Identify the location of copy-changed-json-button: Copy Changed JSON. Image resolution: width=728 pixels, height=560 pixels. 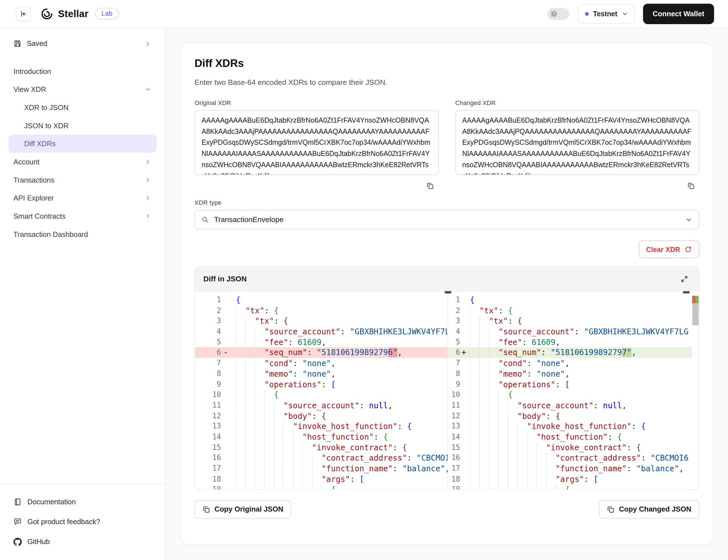
(649, 509).